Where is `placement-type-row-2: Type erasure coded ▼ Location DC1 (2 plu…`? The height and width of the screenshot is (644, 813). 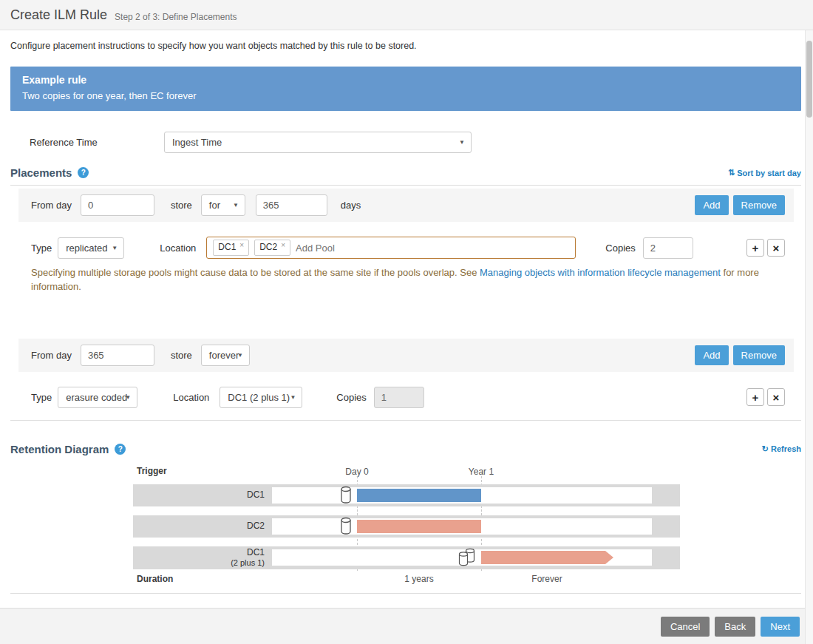 placement-type-row-2: Type erasure coded ▼ Location DC1 (2 plu… is located at coordinates (406, 398).